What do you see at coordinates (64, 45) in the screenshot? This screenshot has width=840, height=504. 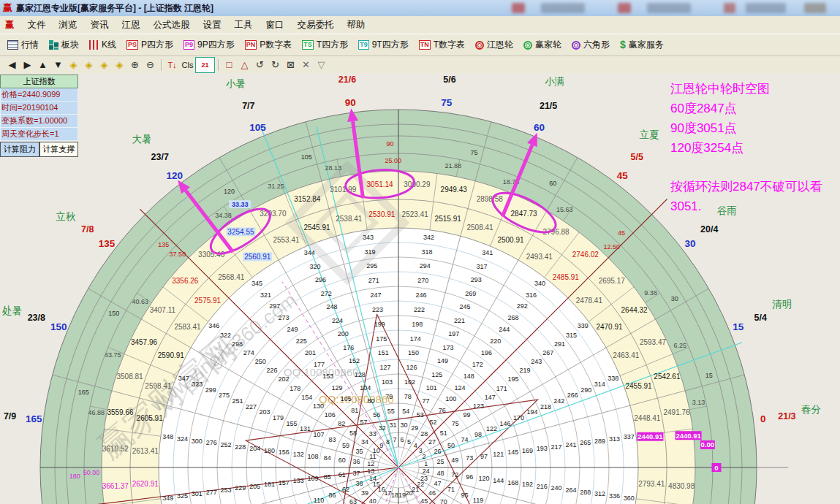 I see `toolbar-button-板块: 板块` at bounding box center [64, 45].